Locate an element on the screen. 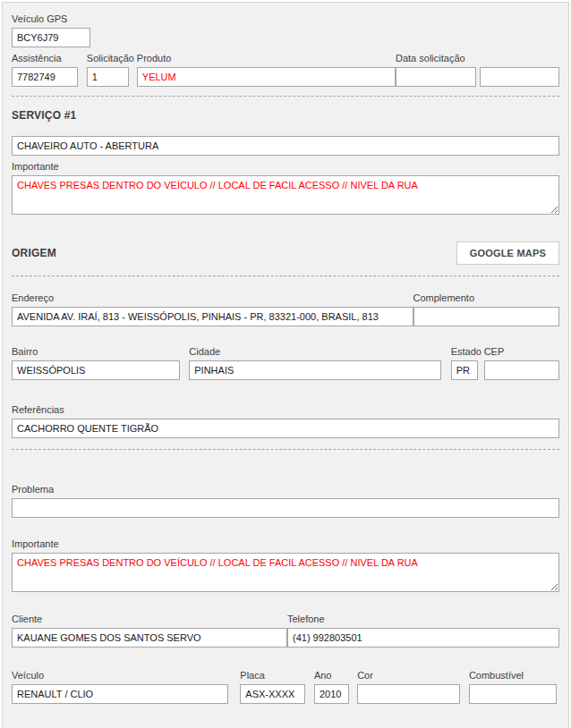 Image resolution: width=571 pixels, height=728 pixels. problem-field: Problema is located at coordinates (286, 501).